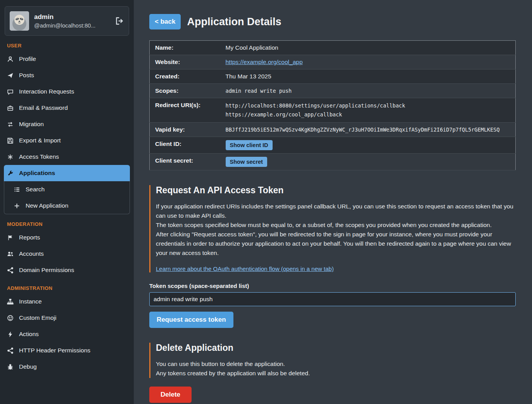 Image resolution: width=532 pixels, height=404 pixels. Describe the element at coordinates (119, 21) in the screenshot. I see `logout-icon` at that location.